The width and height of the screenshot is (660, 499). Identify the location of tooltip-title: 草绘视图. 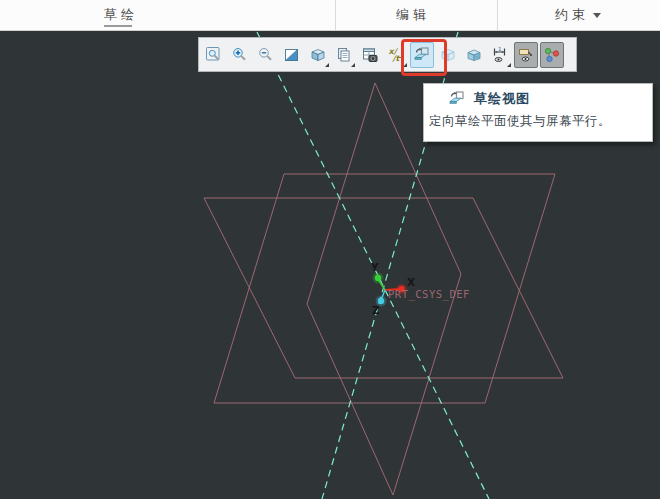
(502, 99).